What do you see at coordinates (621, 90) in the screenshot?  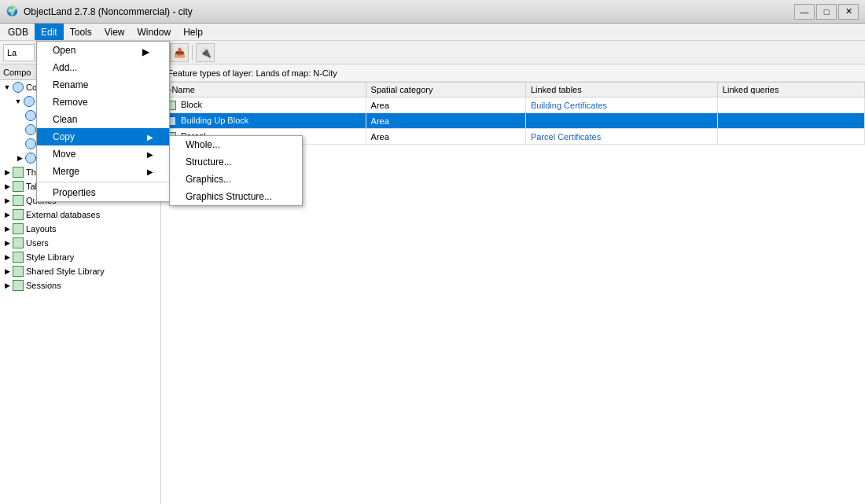 I see `col-header-linked-tables: Linked tables` at bounding box center [621, 90].